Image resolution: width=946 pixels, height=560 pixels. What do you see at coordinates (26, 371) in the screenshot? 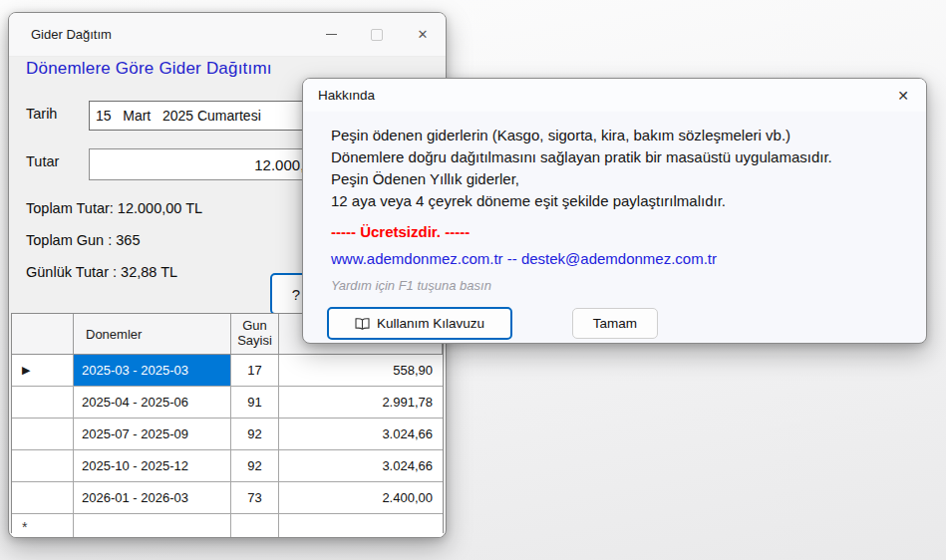
I see `current-row-icon: ▶` at bounding box center [26, 371].